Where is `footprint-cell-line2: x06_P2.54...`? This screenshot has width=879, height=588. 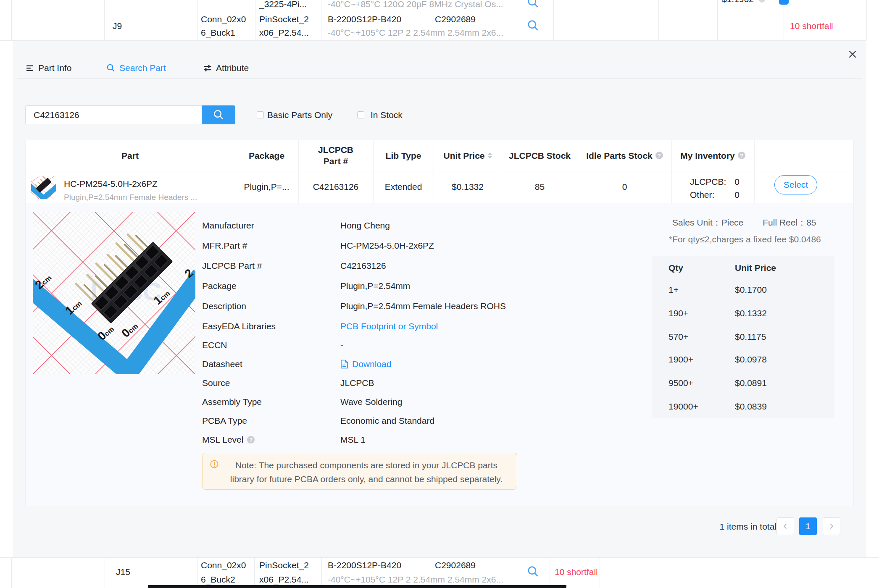 footprint-cell-line2: x06_P2.54... is located at coordinates (284, 580).